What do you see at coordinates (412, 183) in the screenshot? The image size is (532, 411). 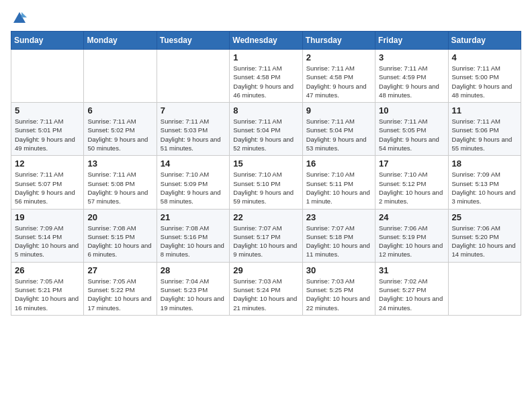 I see `calendar-cell: 17Sunrise: 7:10 AM Sunset: 5:12 PM Dayli…` at bounding box center [412, 183].